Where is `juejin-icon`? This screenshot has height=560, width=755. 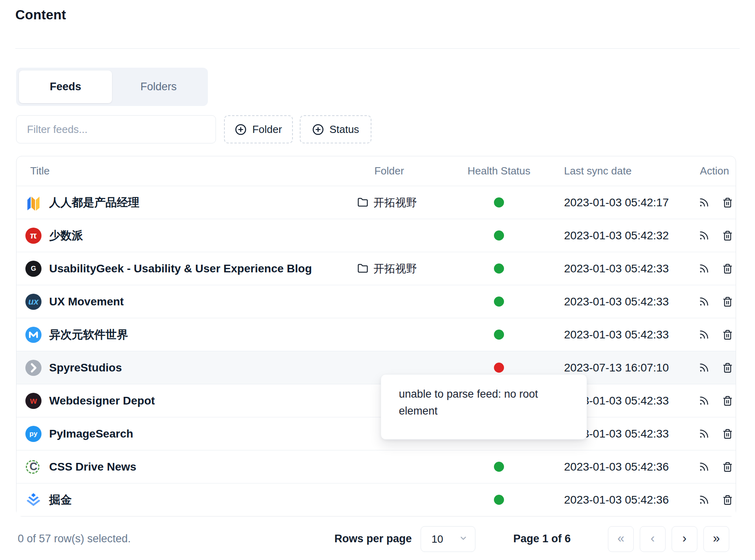
juejin-icon is located at coordinates (33, 500).